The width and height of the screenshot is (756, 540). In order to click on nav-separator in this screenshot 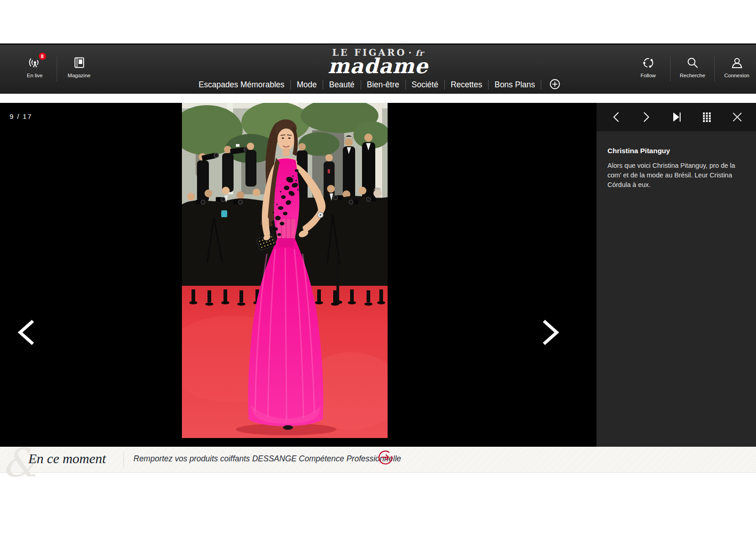, I will do `click(541, 85)`.